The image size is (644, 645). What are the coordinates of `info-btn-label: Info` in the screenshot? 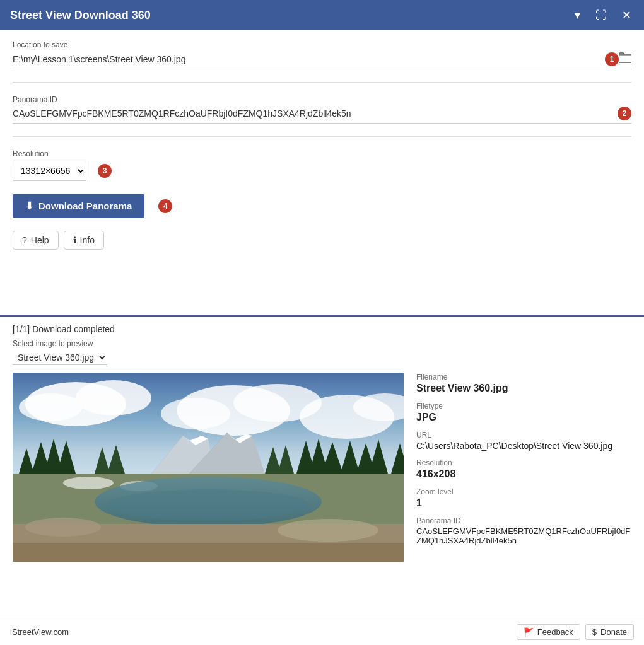 It's located at (87, 240).